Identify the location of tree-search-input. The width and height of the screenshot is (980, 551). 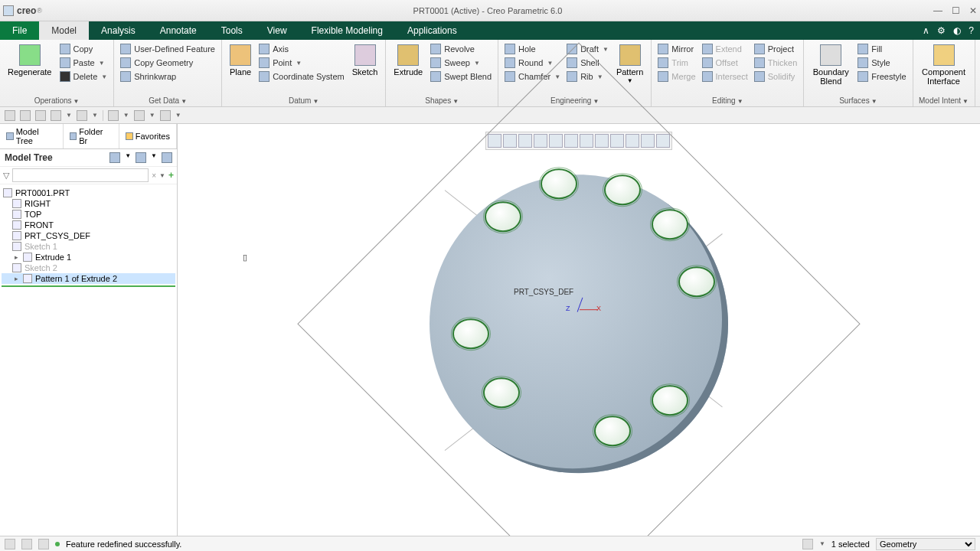
(80, 175).